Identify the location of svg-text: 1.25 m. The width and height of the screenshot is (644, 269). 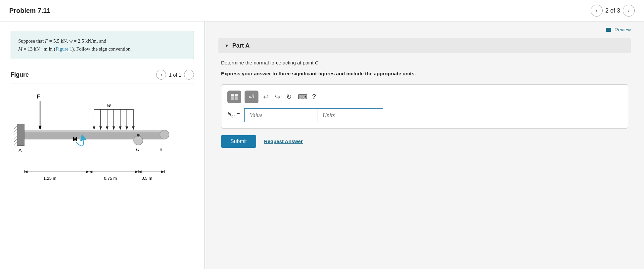
(50, 178).